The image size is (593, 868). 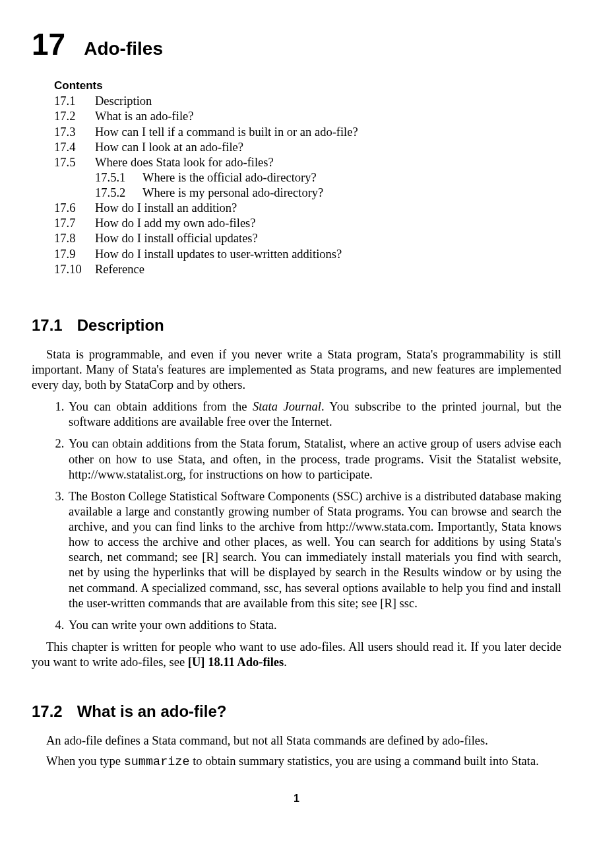 What do you see at coordinates (307, 178) in the screenshot?
I see `toc-sub-entry: 17.5.1 Where is the official ado-directo…` at bounding box center [307, 178].